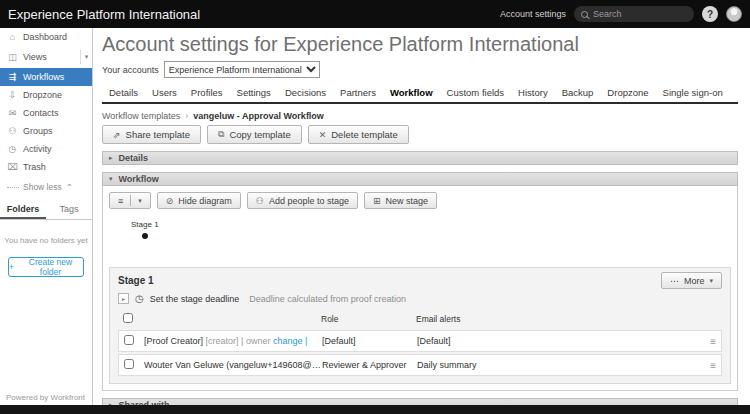 The width and height of the screenshot is (750, 414). I want to click on show-less-toggle: Show less ⌃, so click(46, 187).